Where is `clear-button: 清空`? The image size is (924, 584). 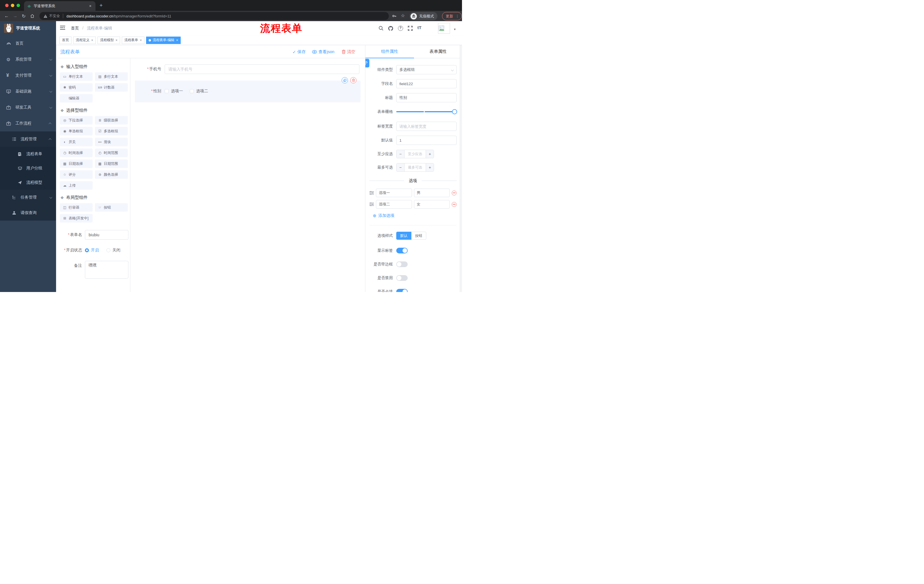 clear-button: 清空 is located at coordinates (348, 52).